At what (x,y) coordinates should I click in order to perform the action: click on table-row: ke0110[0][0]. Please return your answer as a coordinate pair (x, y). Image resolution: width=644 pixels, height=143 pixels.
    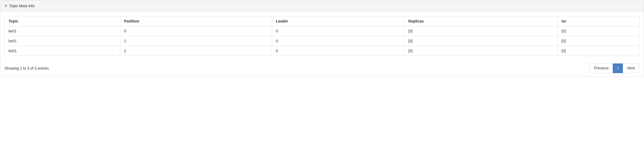
    Looking at the image, I should click on (322, 41).